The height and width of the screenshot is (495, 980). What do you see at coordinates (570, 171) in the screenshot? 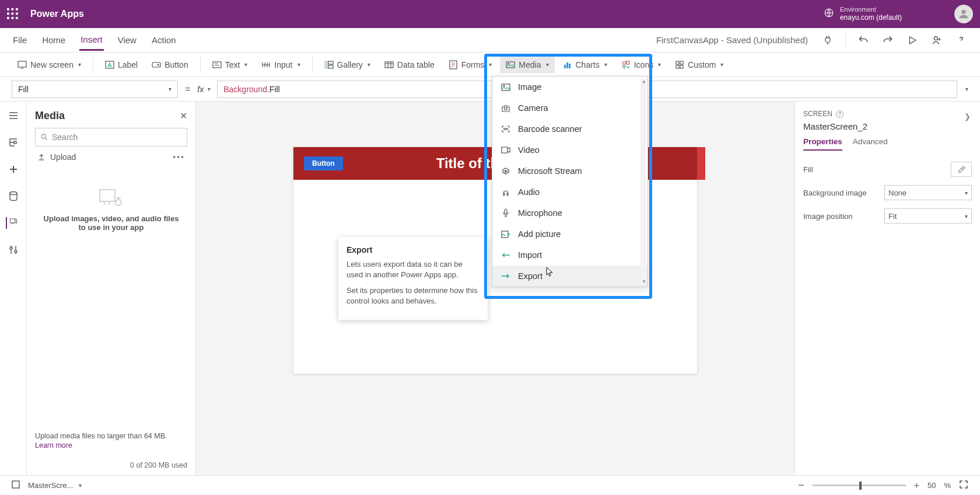
I see `dd-stream: Microsoft Stream` at bounding box center [570, 171].